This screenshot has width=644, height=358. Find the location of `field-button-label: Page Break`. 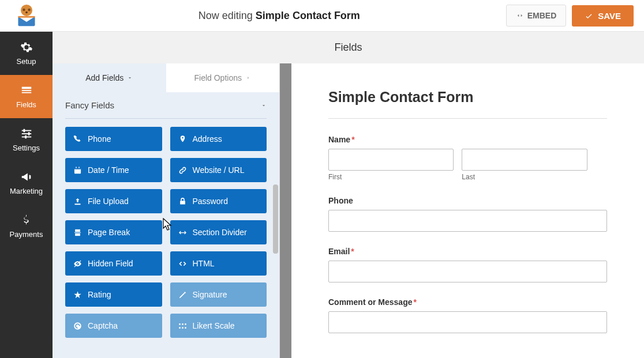

field-button-label: Page Break is located at coordinates (108, 232).